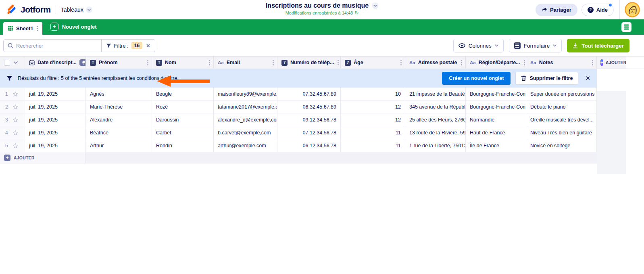 The width and height of the screenshot is (644, 274). Describe the element at coordinates (183, 107) in the screenshot. I see `cell-nom: Rozé` at that location.